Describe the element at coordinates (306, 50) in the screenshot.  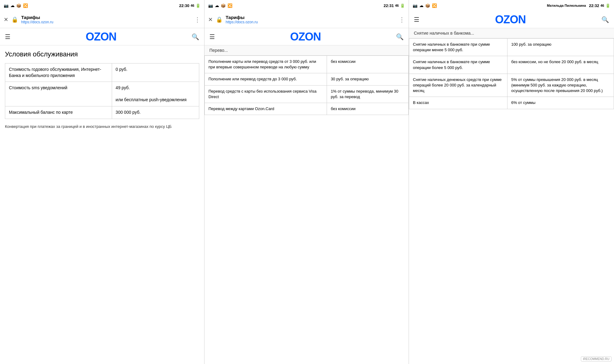
I see `panel2-top-text: Перево...` at that location.